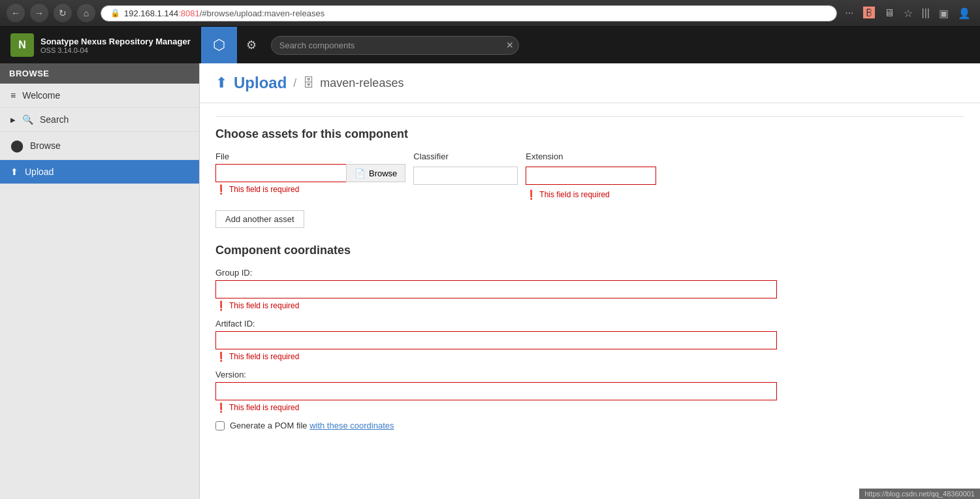 The image size is (980, 499). I want to click on address-bar: 🔒 192.168.1.144:8081/#browse/upload:mave…, so click(469, 13).